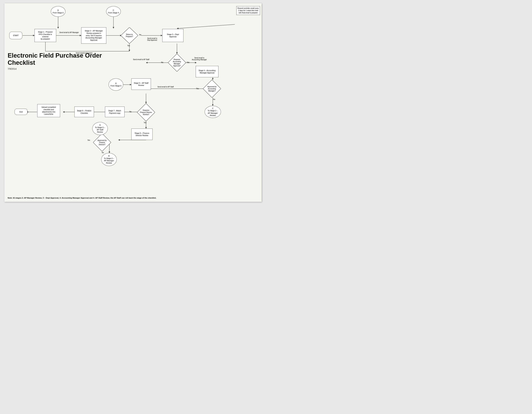  I want to click on node-stage1: Stage 1 - PreparerFPO Checklist is enter…, so click(45, 36).